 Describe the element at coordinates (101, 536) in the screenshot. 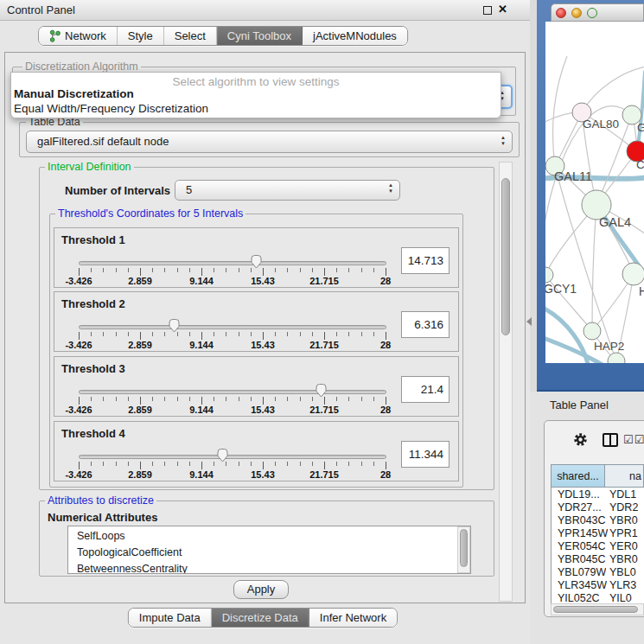

I see `list-item: SelfLoops` at that location.